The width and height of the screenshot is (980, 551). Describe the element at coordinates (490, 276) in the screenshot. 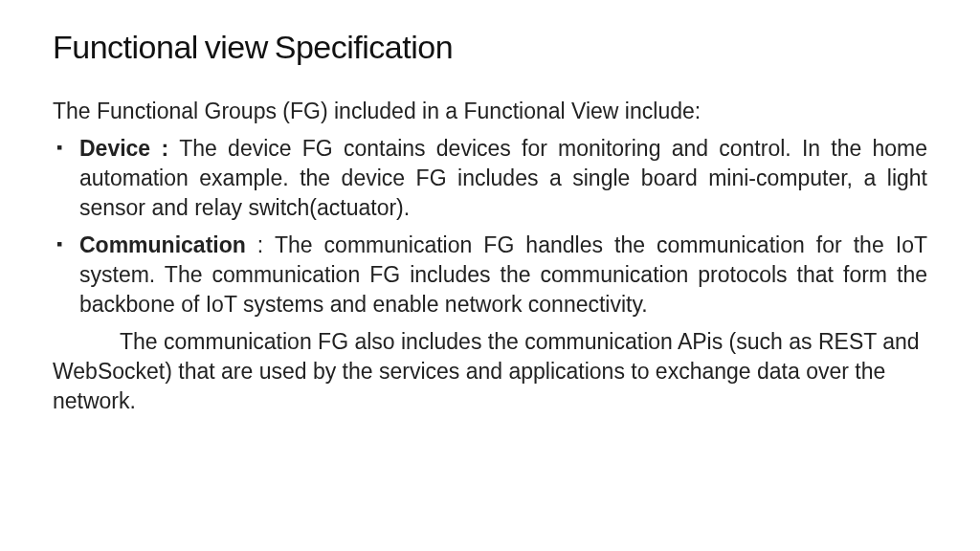

I see `list-item: Communication : The communication FG han…` at that location.